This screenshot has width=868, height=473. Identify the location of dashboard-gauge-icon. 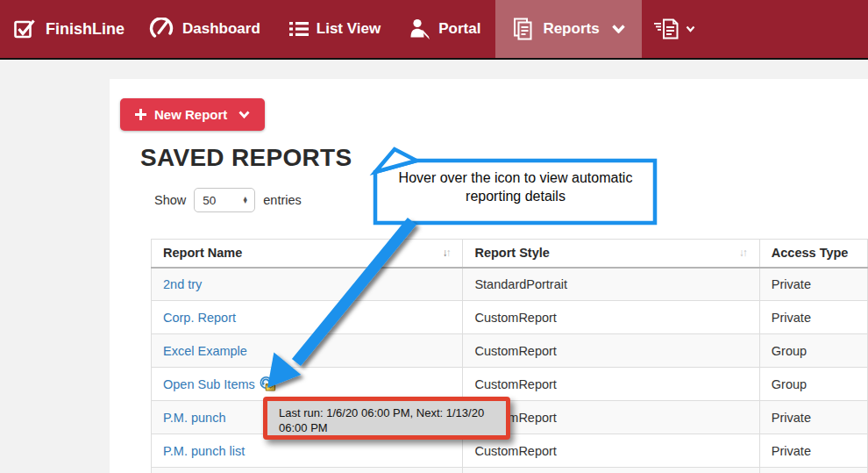
(161, 29).